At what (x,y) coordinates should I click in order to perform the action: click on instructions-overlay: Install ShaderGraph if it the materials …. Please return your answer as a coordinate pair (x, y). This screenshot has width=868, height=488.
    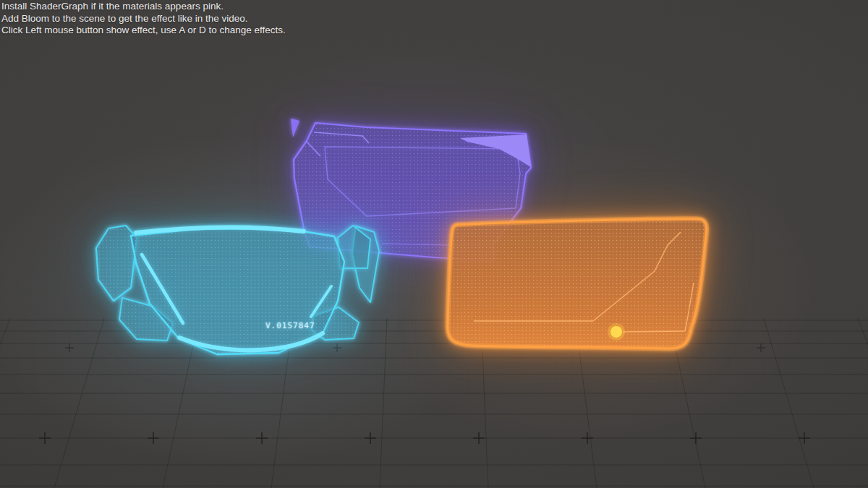
    Looking at the image, I should click on (143, 19).